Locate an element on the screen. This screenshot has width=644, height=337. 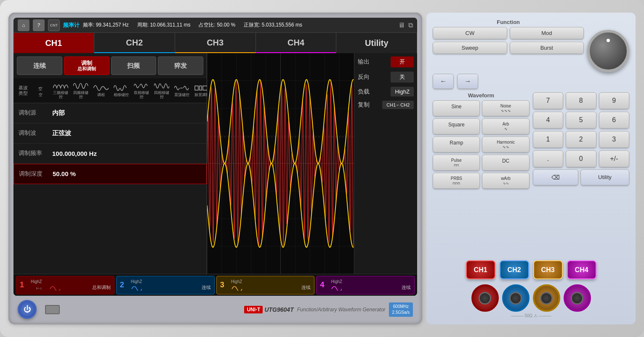
ch3-button: CH3 is located at coordinates (548, 270).